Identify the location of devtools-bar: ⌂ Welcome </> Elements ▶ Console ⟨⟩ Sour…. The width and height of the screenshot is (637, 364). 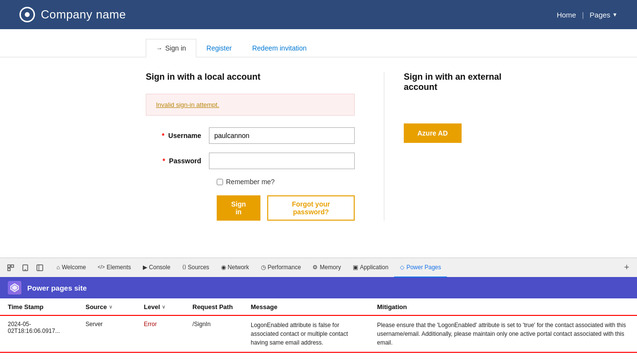
(319, 267).